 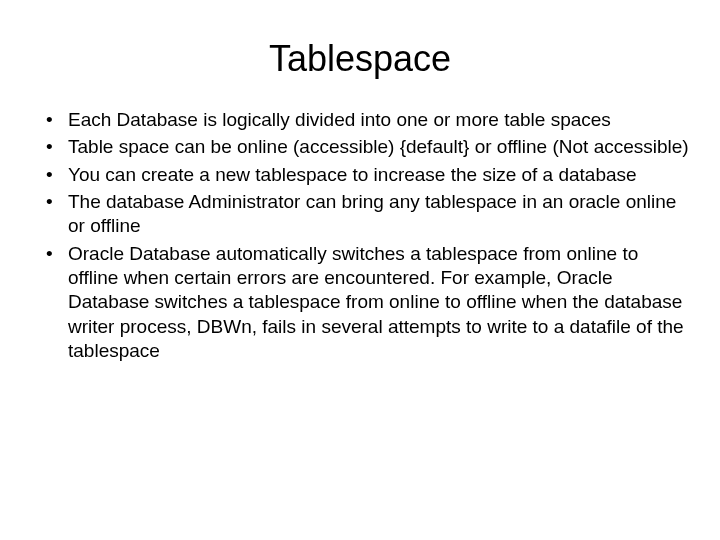 What do you see at coordinates (365, 175) in the screenshot?
I see `list-item: You can create a new tablespace to incre…` at bounding box center [365, 175].